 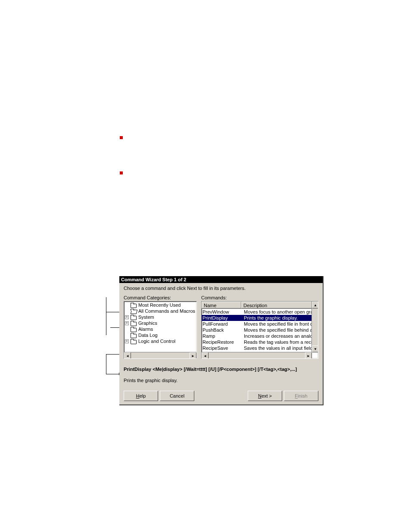 What do you see at coordinates (221, 380) in the screenshot?
I see `command-description: Prints the graphic display.` at bounding box center [221, 380].